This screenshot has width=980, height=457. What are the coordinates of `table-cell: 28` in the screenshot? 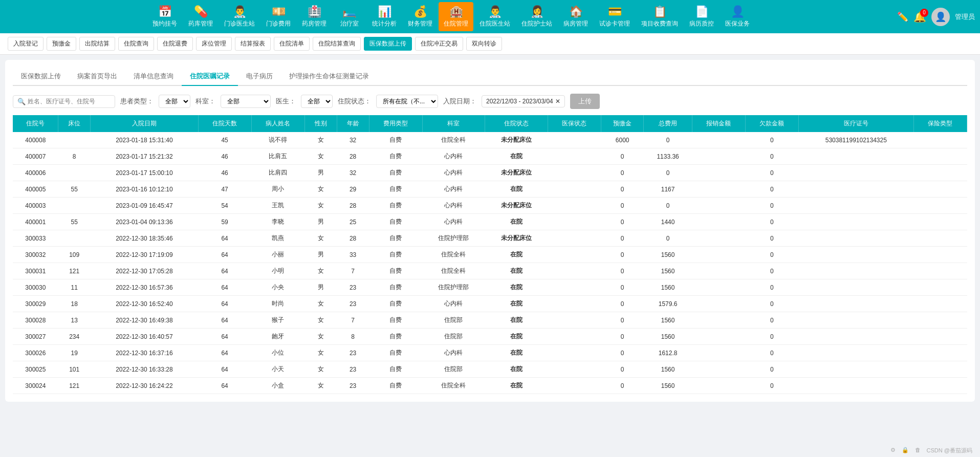 It's located at (353, 157).